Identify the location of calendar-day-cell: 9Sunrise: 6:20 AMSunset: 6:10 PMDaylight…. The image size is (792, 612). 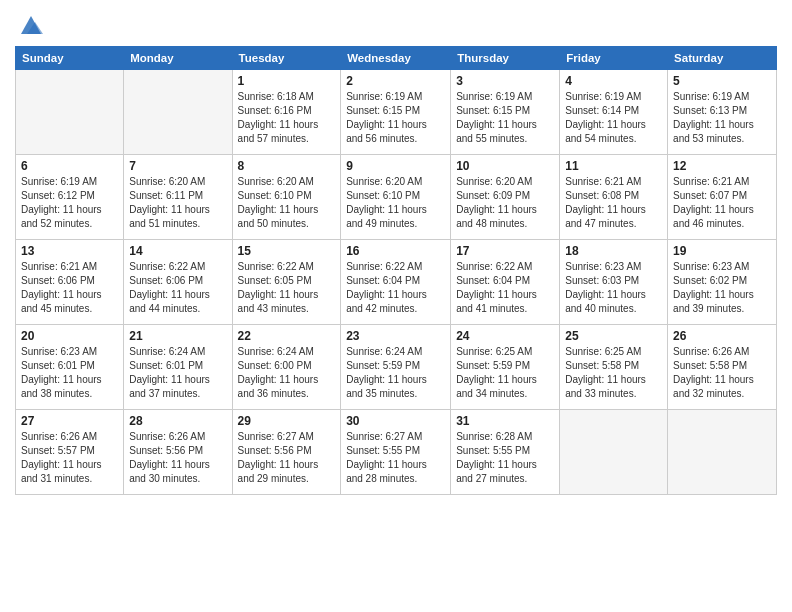
(396, 198).